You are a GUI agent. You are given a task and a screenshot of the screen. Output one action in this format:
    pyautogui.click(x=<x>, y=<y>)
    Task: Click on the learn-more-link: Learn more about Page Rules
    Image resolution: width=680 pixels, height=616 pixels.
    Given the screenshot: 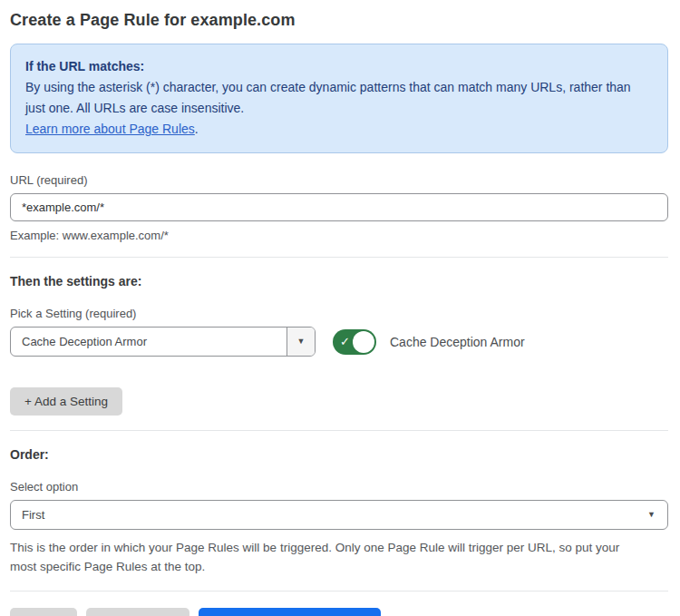 What is the action you would take?
    pyautogui.click(x=111, y=129)
    